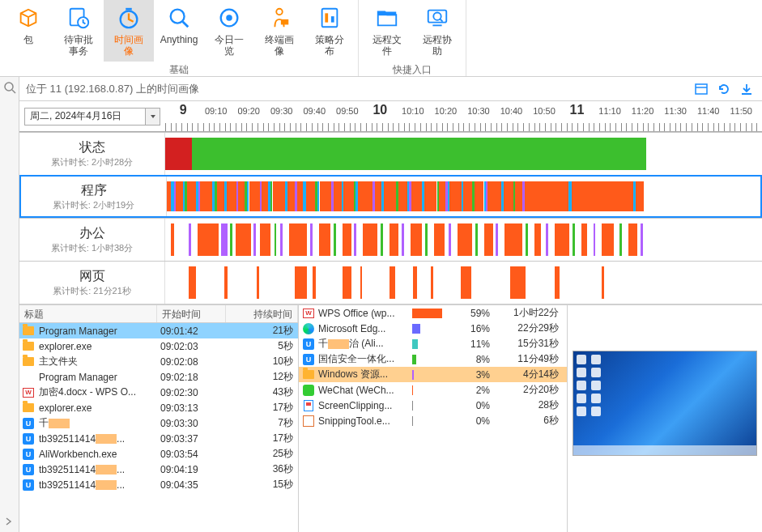 Image resolution: width=762 pixels, height=532 pixels. I want to click on ribbon-item-label: Anything, so click(180, 40).